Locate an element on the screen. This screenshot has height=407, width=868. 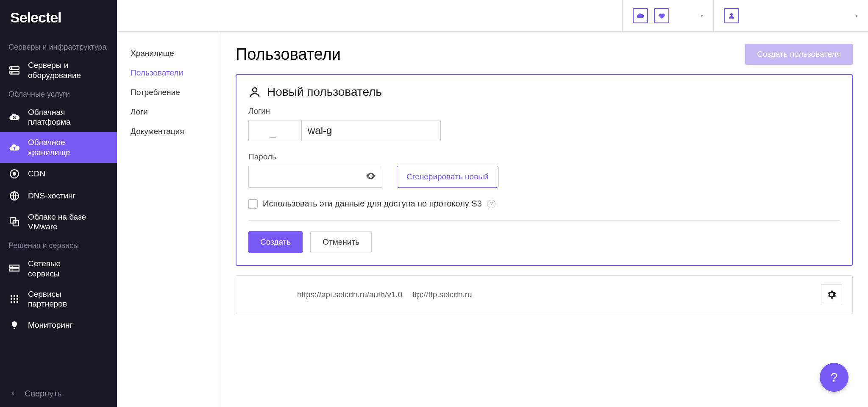
servers-icon is located at coordinates (14, 70).